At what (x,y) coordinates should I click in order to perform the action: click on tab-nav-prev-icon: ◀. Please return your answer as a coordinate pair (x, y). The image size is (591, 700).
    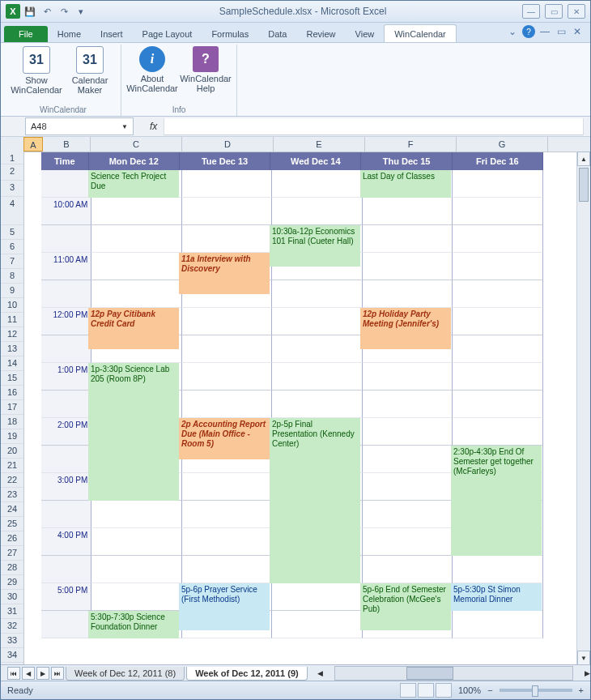
    Looking at the image, I should click on (28, 673).